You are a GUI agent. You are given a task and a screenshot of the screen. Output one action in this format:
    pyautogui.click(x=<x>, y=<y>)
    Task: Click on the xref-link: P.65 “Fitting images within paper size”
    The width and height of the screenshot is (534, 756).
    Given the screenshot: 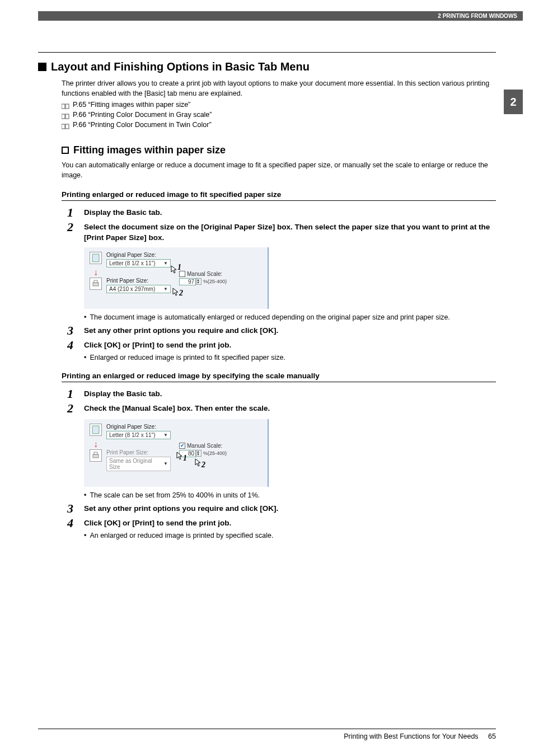 What is the action you would take?
    pyautogui.click(x=279, y=105)
    